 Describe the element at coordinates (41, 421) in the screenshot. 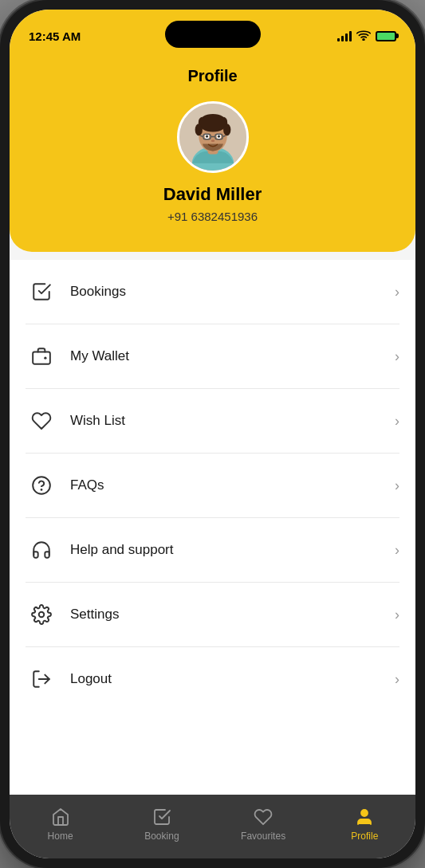

I see `wishlist-icon` at that location.